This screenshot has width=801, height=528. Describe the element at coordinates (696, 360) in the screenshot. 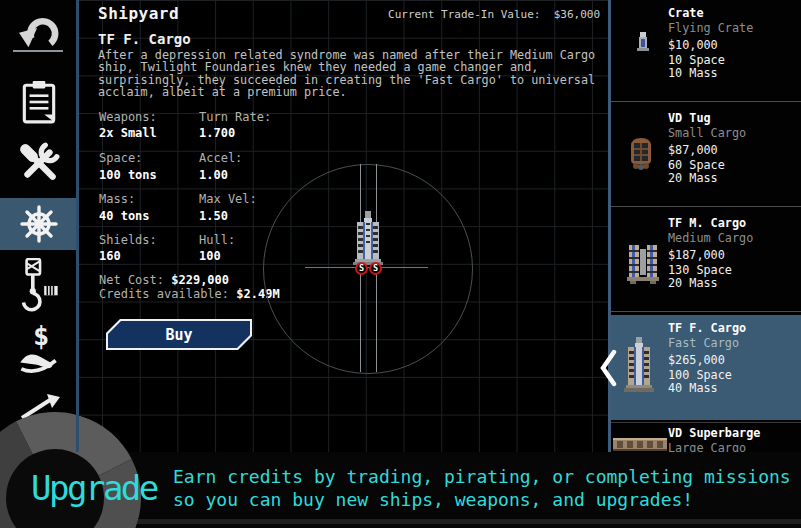

I see `ship-item-price: $265,000` at that location.